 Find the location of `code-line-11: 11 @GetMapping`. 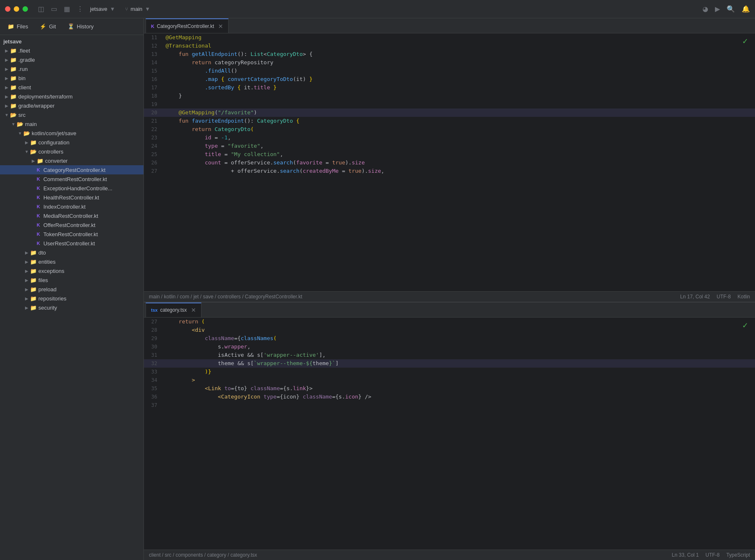

code-line-11: 11 @GetMapping is located at coordinates (450, 38).